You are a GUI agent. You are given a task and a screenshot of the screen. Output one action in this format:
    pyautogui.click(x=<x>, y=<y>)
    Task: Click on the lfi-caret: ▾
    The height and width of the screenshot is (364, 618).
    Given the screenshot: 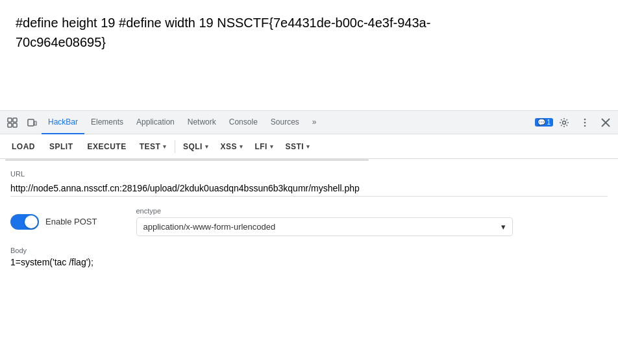 What is the action you would take?
    pyautogui.click(x=272, y=147)
    